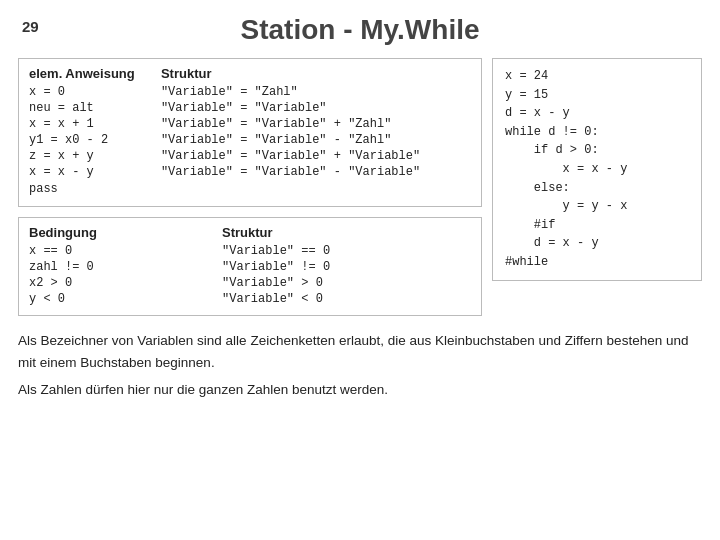 This screenshot has height=540, width=720. I want to click on table-row: z = x + y, so click(95, 156).